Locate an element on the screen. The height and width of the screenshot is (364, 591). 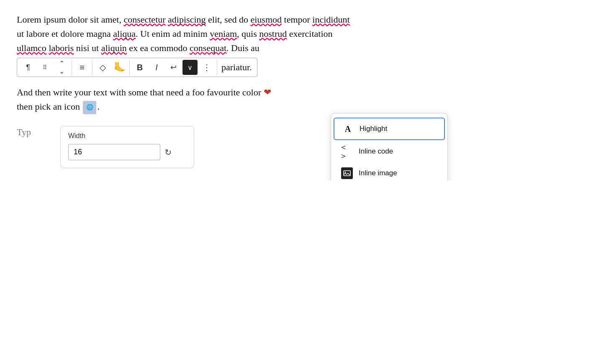
drag-handle-button: ⠿ is located at coordinates (45, 67).